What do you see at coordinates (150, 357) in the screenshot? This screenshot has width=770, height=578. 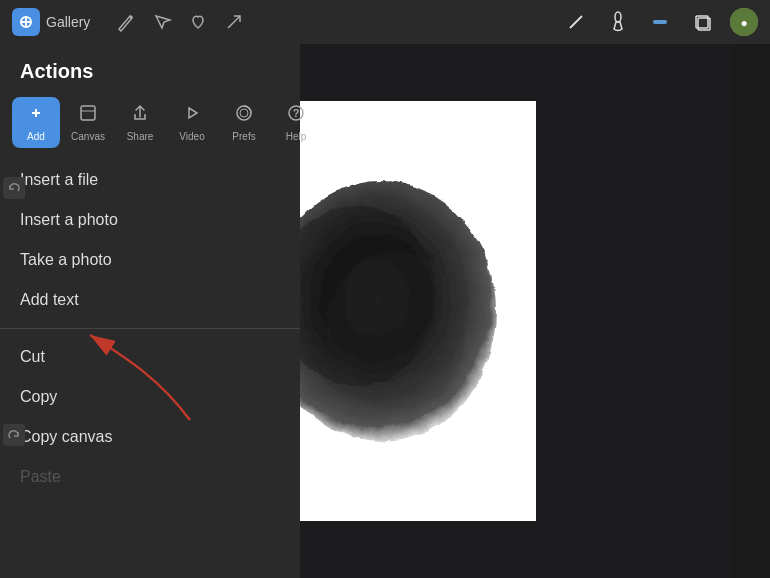 I see `cut-item: Cut` at bounding box center [150, 357].